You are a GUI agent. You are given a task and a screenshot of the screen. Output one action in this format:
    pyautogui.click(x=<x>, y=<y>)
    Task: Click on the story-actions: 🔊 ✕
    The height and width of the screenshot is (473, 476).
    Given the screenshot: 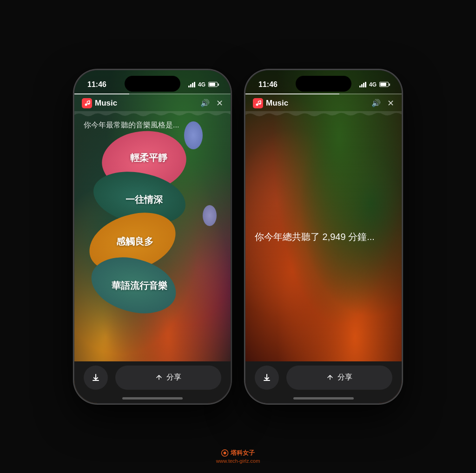 What is the action you would take?
    pyautogui.click(x=212, y=103)
    